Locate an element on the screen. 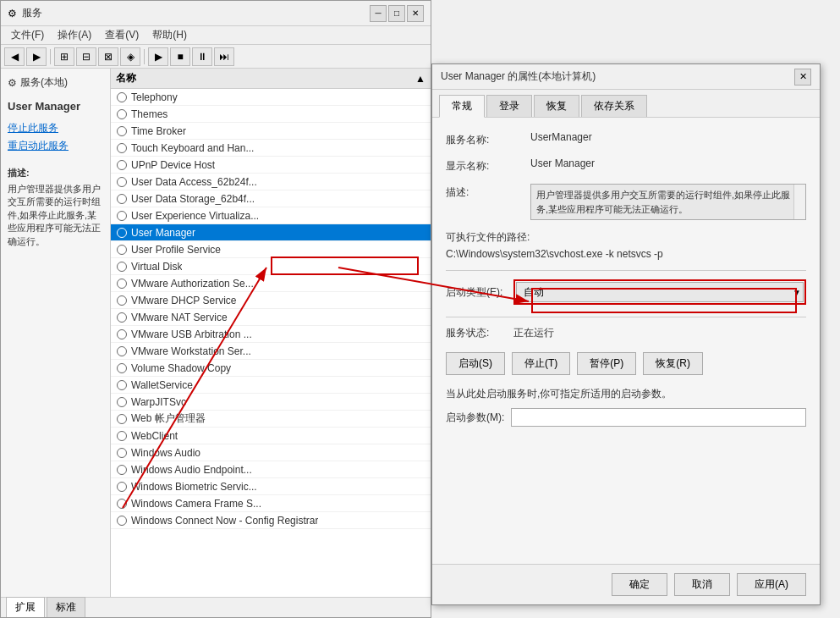 The height and width of the screenshot is (618, 840). list-item: VMware Workstation Ser... is located at coordinates (271, 351).